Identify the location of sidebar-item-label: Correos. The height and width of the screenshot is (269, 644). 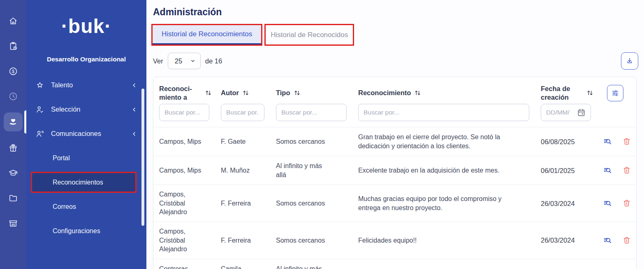
(64, 207).